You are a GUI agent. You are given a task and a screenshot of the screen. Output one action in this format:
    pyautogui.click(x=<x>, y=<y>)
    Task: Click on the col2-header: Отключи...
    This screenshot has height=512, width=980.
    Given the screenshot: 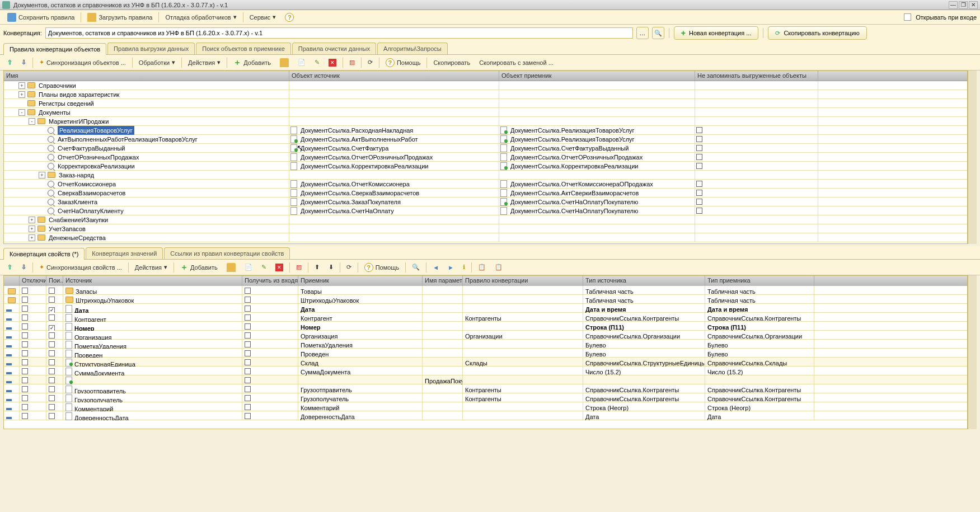 What is the action you would take?
    pyautogui.click(x=33, y=281)
    